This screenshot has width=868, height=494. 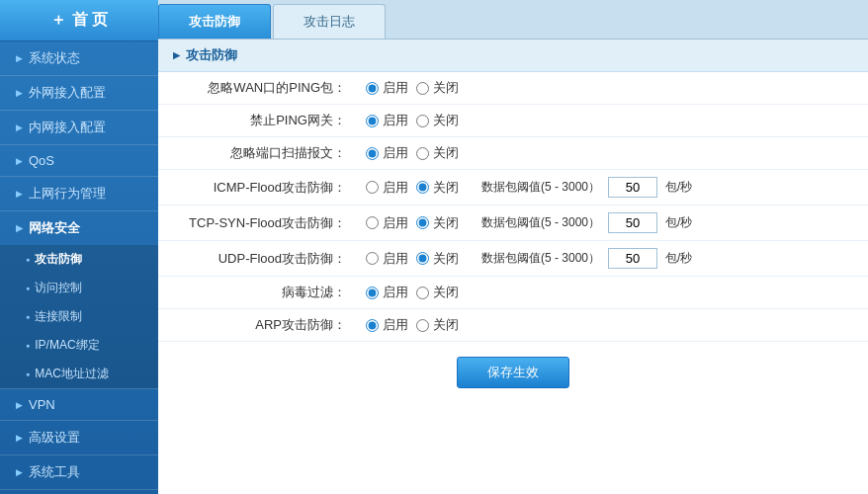 What do you see at coordinates (388, 121) in the screenshot?
I see `enable-radio-group-ban-ping: 启用` at bounding box center [388, 121].